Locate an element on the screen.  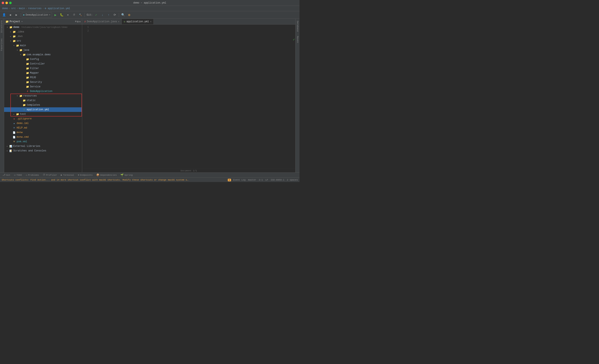
tab-application-yml: ⚙ application.yml ✕ is located at coordinates (138, 22).